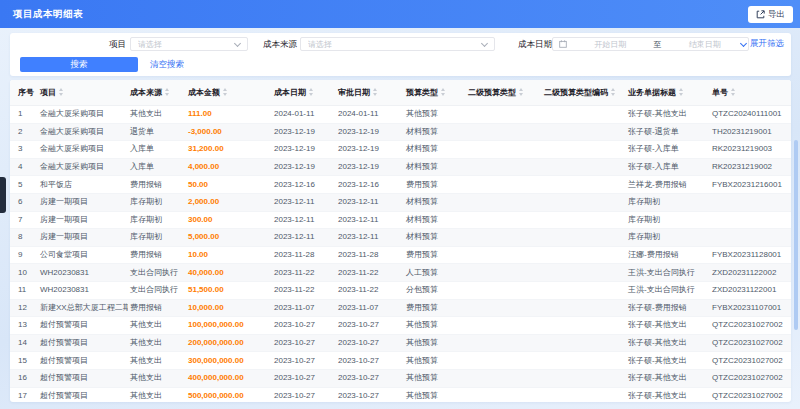  What do you see at coordinates (229, 238) in the screenshot?
I see `table-cell: 5,000.00` at bounding box center [229, 238].